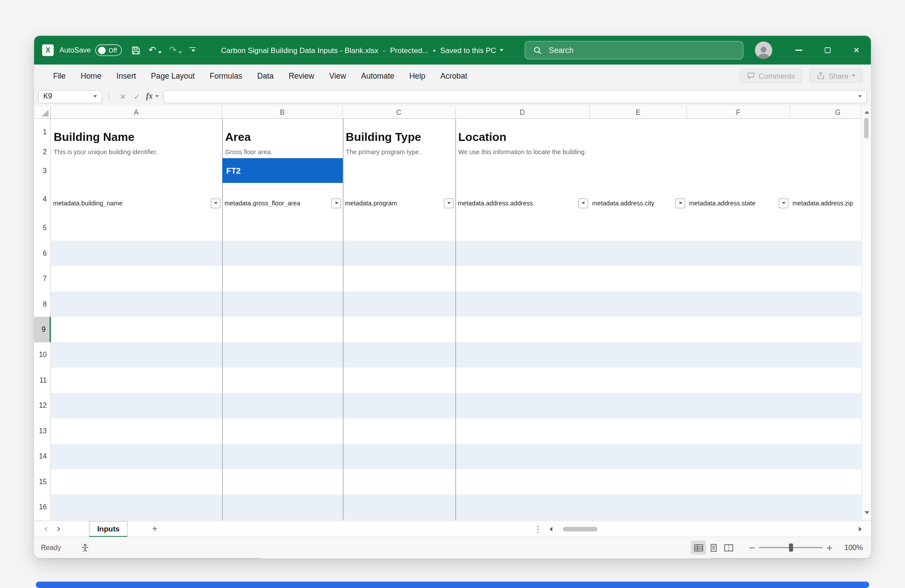 This screenshot has width=905, height=588. What do you see at coordinates (706, 529) in the screenshot?
I see `horizontal-scrollbar-track` at bounding box center [706, 529].